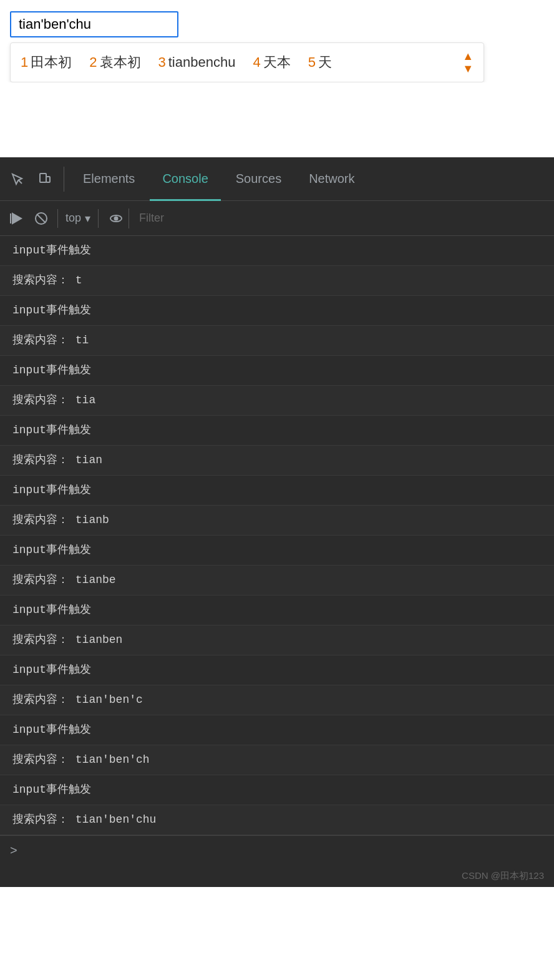 The width and height of the screenshot is (554, 980). What do you see at coordinates (277, 760) in the screenshot?
I see `log-row: 搜索内容： tian'ben'ch` at bounding box center [277, 760].